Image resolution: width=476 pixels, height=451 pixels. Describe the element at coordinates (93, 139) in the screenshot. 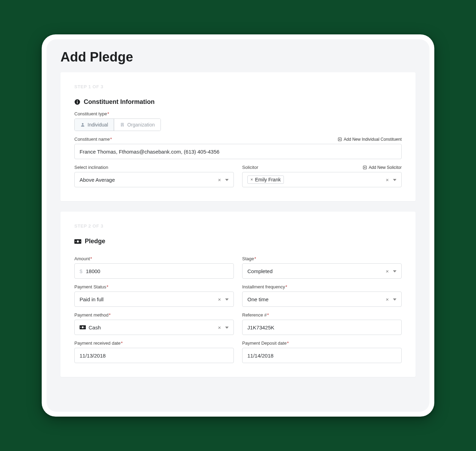

I see `constituent-name-label: Constituent name*` at that location.